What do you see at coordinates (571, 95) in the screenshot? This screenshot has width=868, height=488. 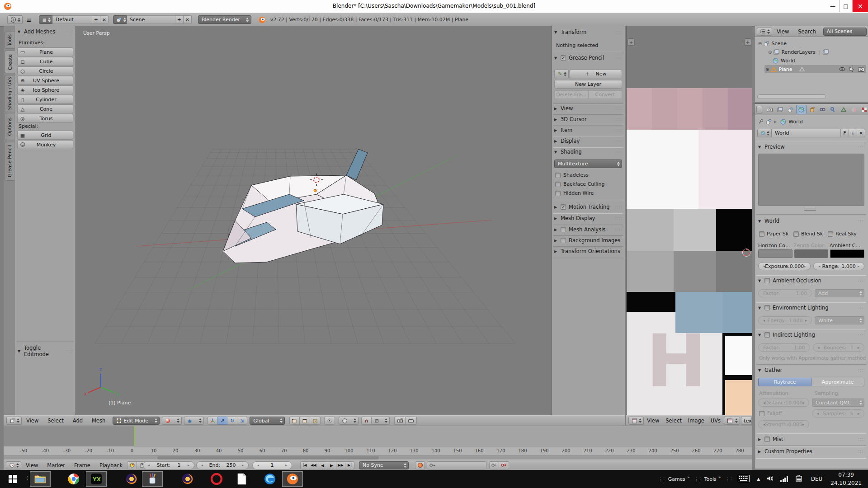 I see `gp-delete-frame-button: Delete Fra...` at bounding box center [571, 95].